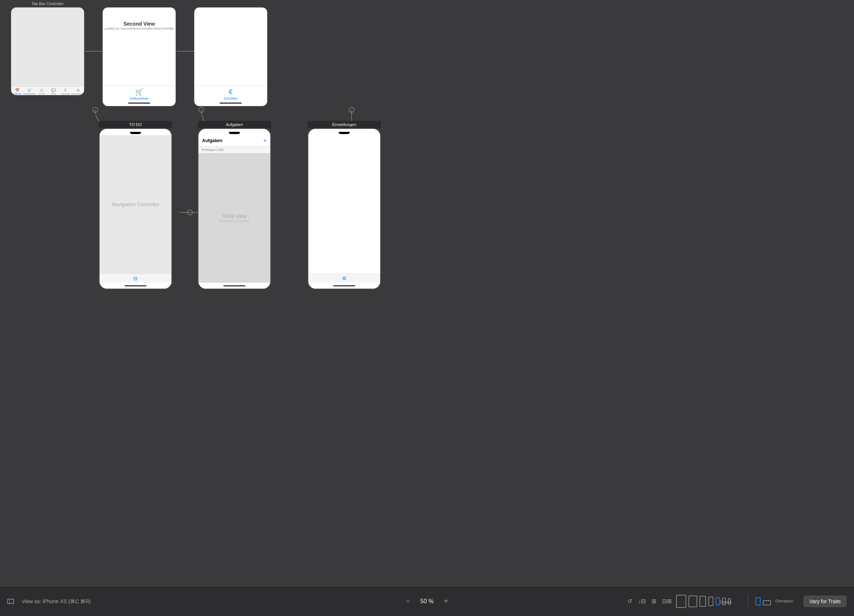  I want to click on ipad-medium-shape, so click(693, 602).